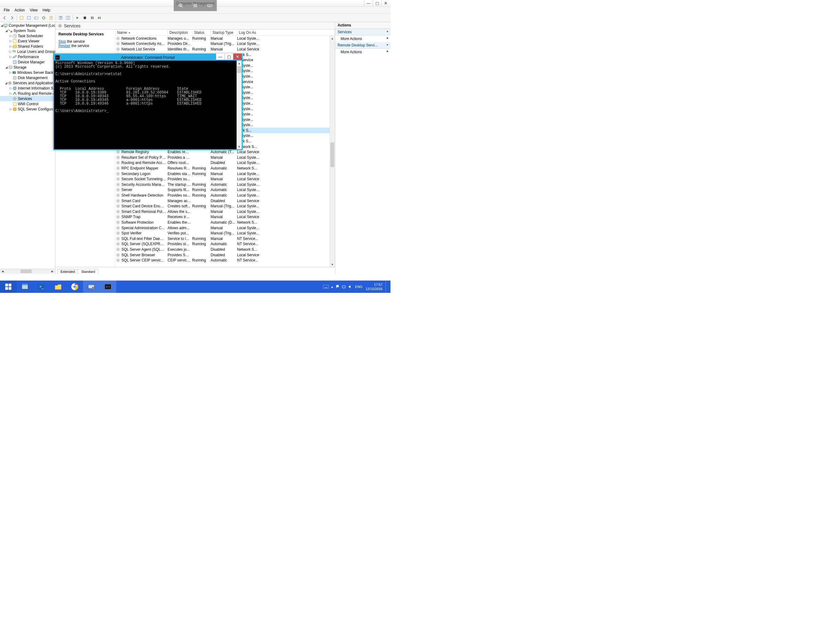 This screenshot has width=840, height=630. I want to click on tree-item: ▷Event Viewer, so click(27, 41).